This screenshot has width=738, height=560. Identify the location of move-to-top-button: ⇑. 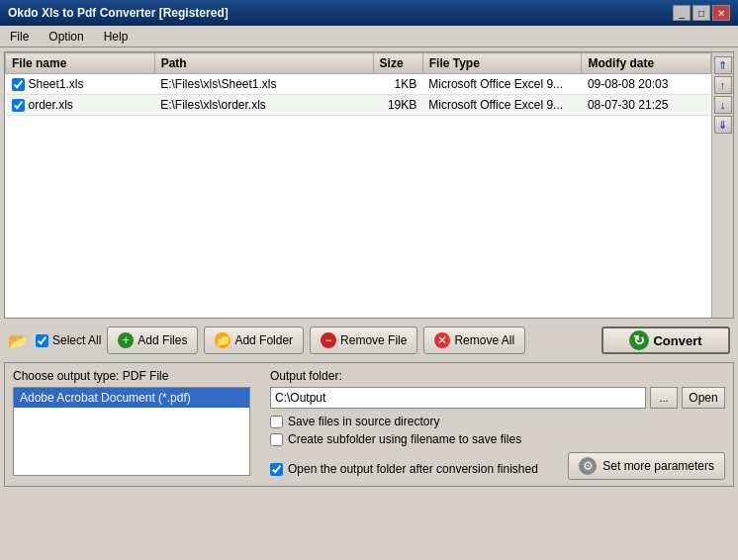
(723, 65).